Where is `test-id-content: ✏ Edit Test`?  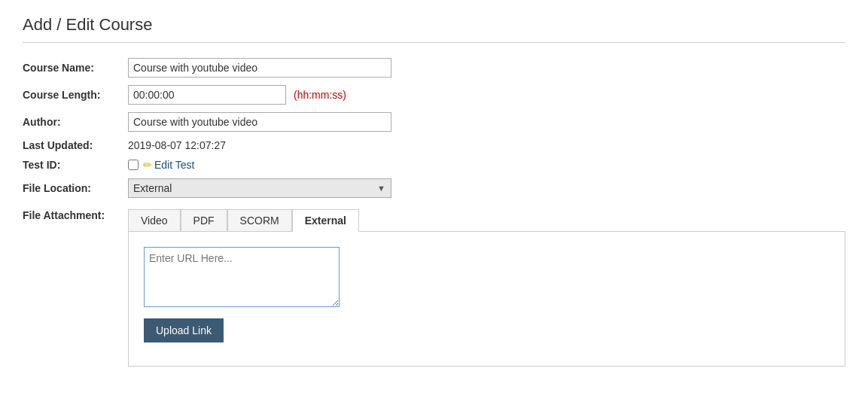
test-id-content: ✏ Edit Test is located at coordinates (161, 165).